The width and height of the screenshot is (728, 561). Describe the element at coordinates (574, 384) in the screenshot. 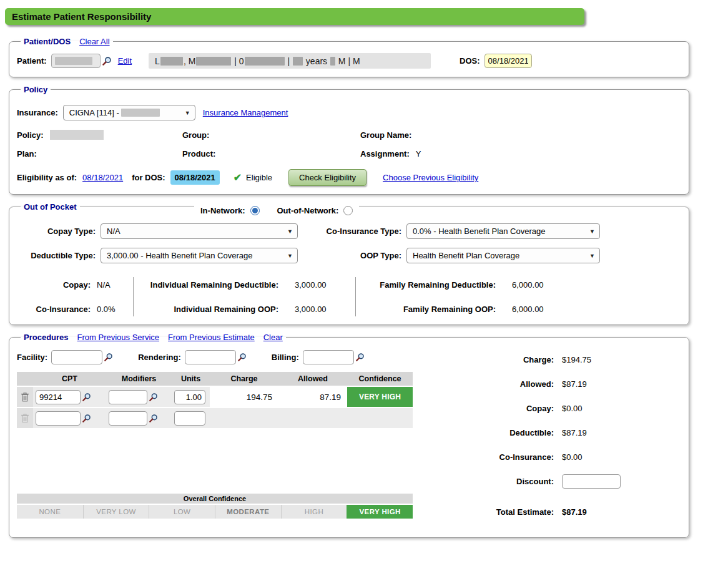

I see `summary-allowed-value: $87.19` at that location.